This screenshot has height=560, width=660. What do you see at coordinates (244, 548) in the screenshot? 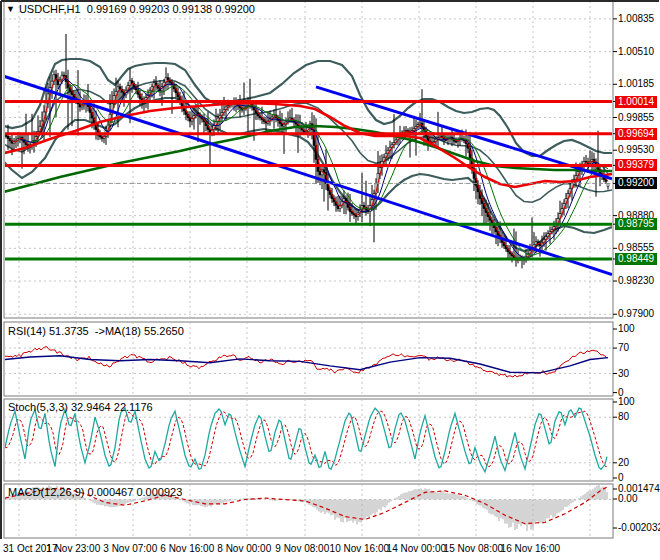
I see `time-axis-label: 8 Nov 00:00` at bounding box center [244, 548].